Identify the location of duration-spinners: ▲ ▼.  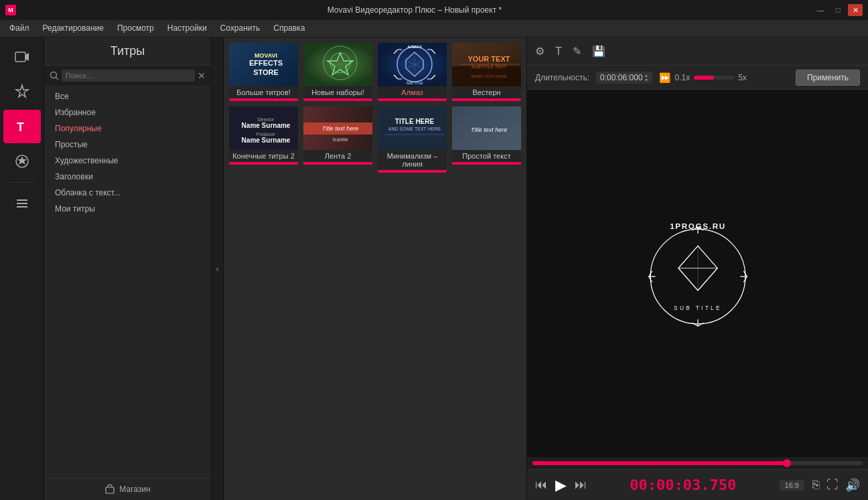
(647, 78).